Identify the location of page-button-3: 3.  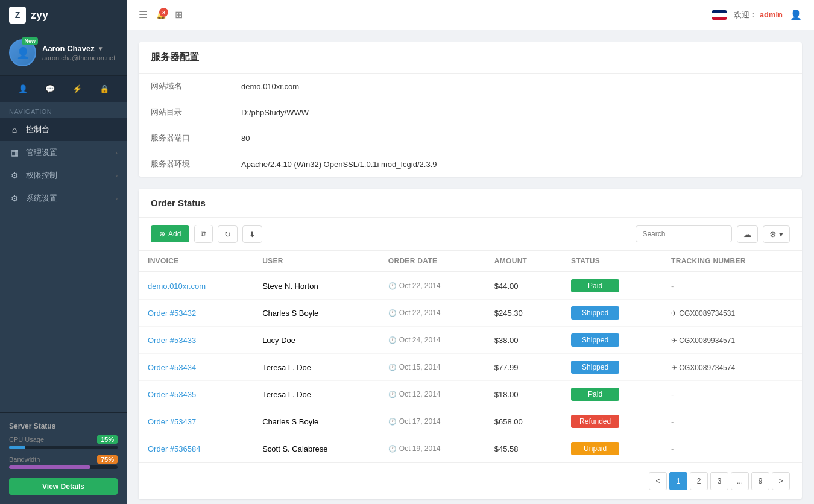
(719, 481).